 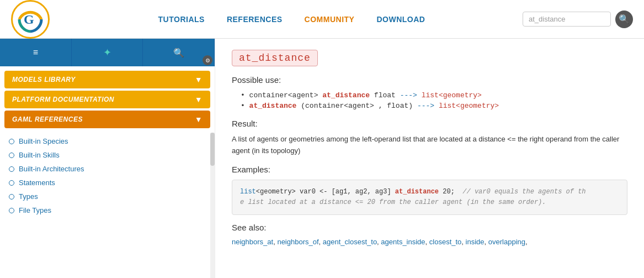 I want to click on header: G TUTORIALS REFERENCES COMMUNITY DOWNLOA…, so click(x=322, y=19).